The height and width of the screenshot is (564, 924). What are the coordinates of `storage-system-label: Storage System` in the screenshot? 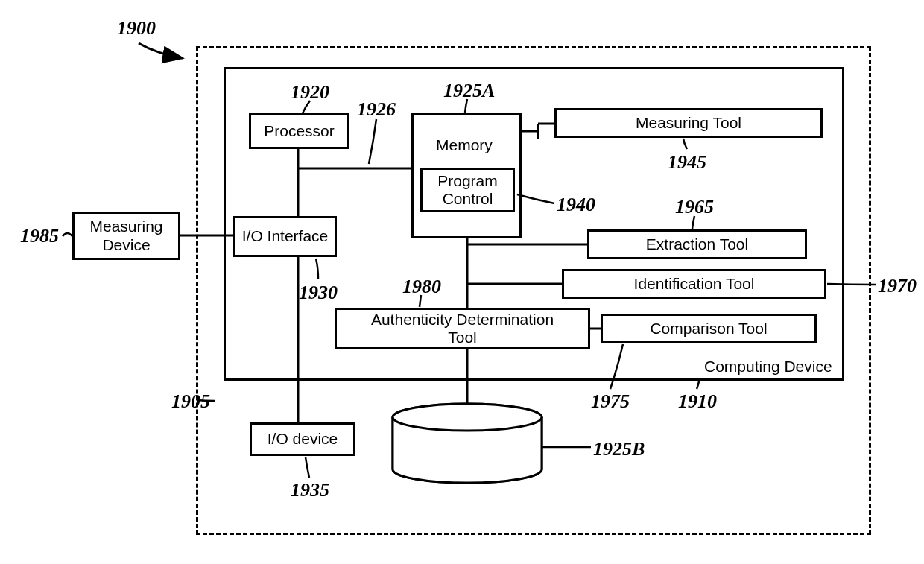 It's located at (480, 447).